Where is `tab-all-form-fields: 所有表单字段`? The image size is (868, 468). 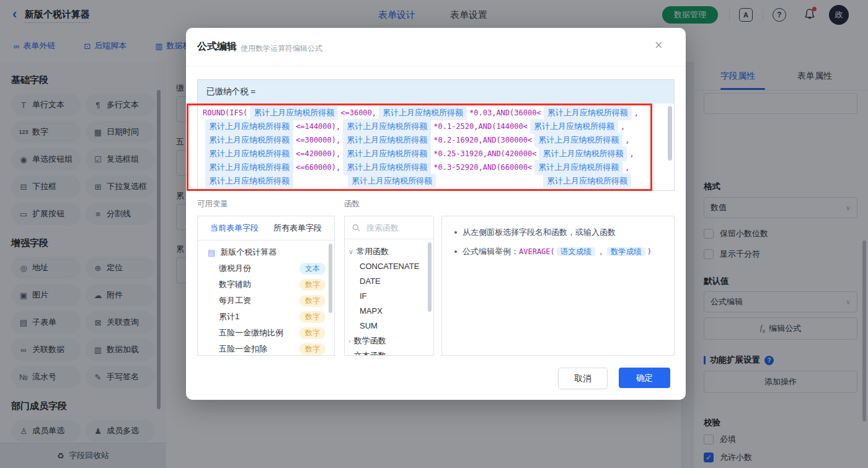 tab-all-form-fields: 所有表单字段 is located at coordinates (298, 228).